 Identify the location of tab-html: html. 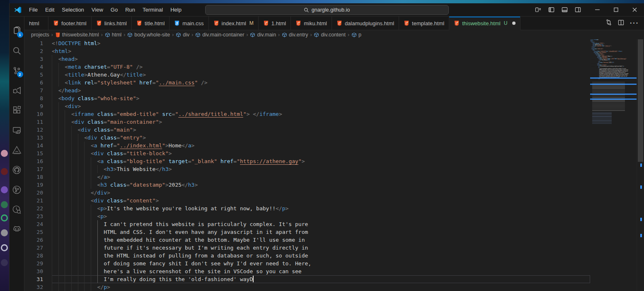
(36, 23).